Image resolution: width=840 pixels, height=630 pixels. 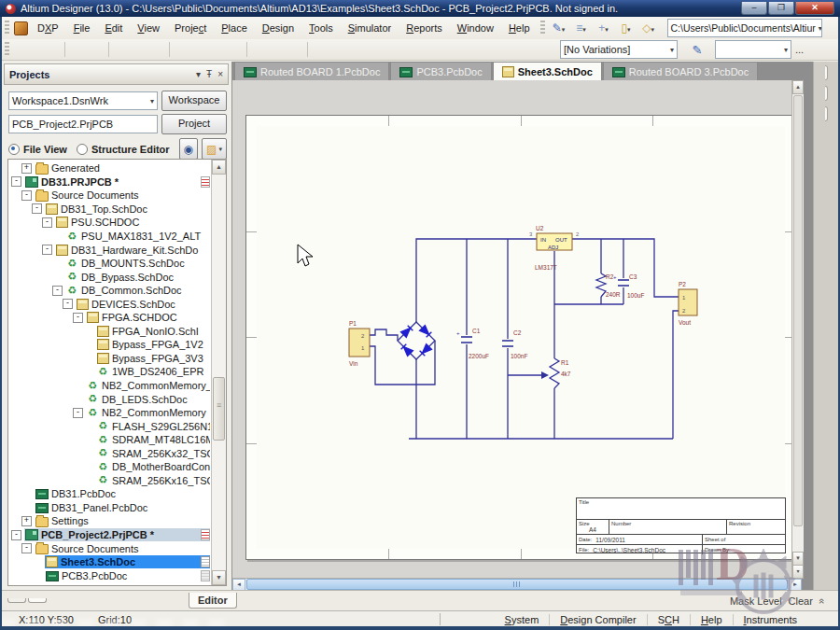 What do you see at coordinates (321, 28) in the screenshot?
I see `menu-item: Tools` at bounding box center [321, 28].